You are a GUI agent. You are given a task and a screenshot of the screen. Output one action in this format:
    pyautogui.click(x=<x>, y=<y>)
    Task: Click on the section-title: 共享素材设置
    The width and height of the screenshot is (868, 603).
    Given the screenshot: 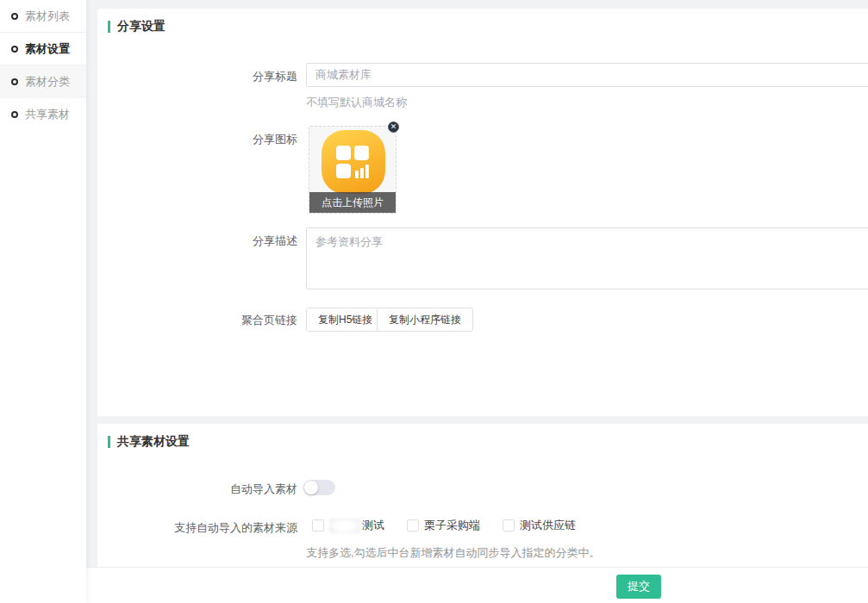 What is the action you would take?
    pyautogui.click(x=153, y=442)
    